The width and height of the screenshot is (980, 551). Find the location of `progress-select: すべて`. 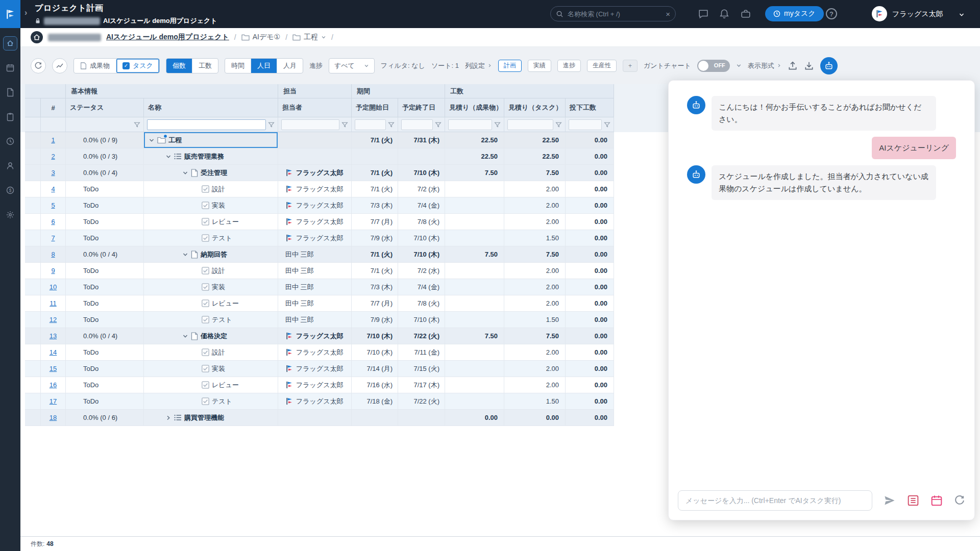

progress-select: すべて is located at coordinates (352, 66).